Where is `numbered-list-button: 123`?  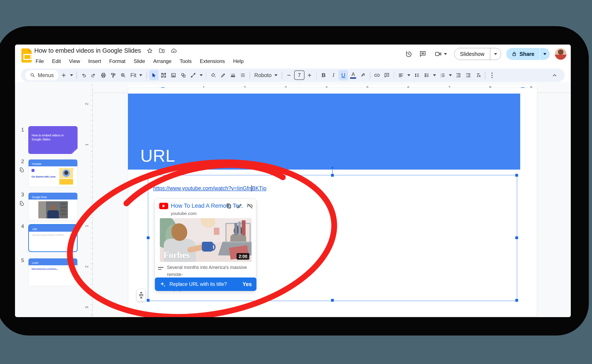
numbered-list-button: 123 is located at coordinates (442, 75).